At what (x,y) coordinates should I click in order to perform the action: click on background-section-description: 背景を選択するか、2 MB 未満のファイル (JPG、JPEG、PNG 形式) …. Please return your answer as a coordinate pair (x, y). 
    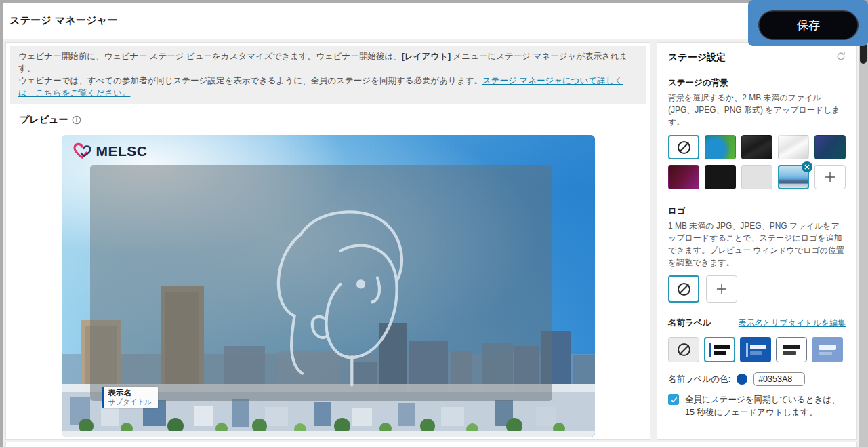
    Looking at the image, I should click on (757, 110).